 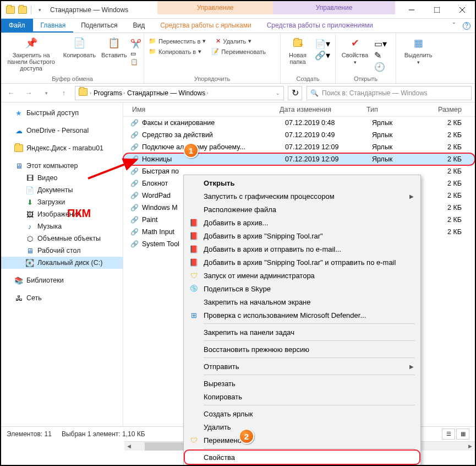 What do you see at coordinates (62, 113) in the screenshot?
I see `nav-quick-access: ★Быстрый доступ` at bounding box center [62, 113].